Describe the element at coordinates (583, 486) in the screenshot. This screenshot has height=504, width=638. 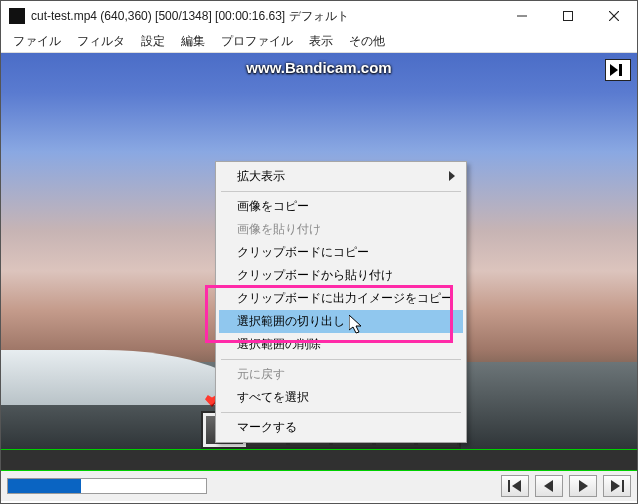
I see `next-frame-button` at that location.